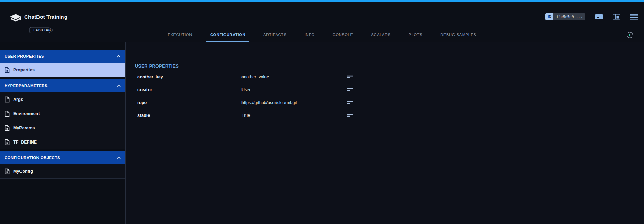  What do you see at coordinates (189, 90) in the screenshot?
I see `property-key: creator` at bounding box center [189, 90].